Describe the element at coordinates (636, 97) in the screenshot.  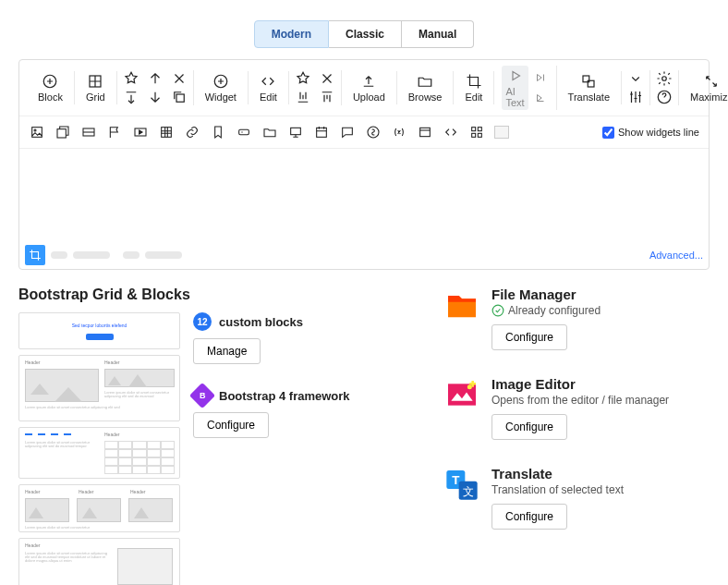
I see `sliders-icon` at that location.